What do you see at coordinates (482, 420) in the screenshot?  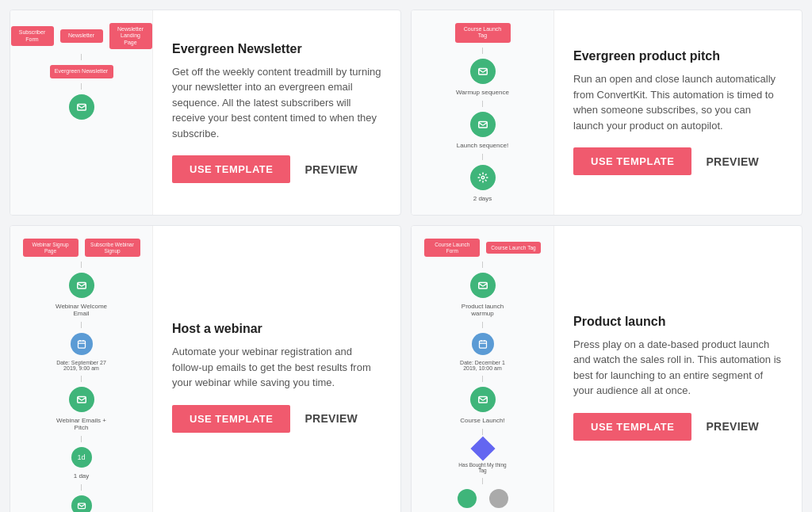 I see `launch-label-3: Course Launch!` at bounding box center [482, 420].